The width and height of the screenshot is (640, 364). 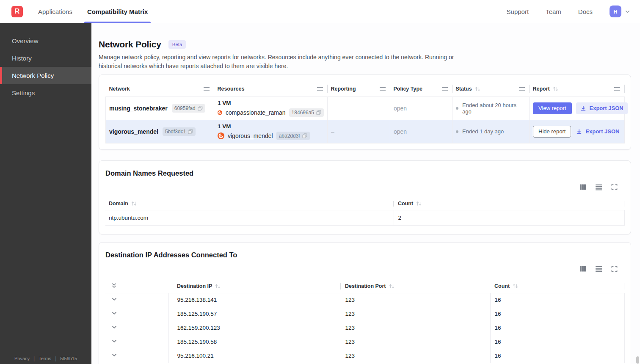 What do you see at coordinates (585, 12) in the screenshot?
I see `nav-link-docs: Docs` at bounding box center [585, 12].